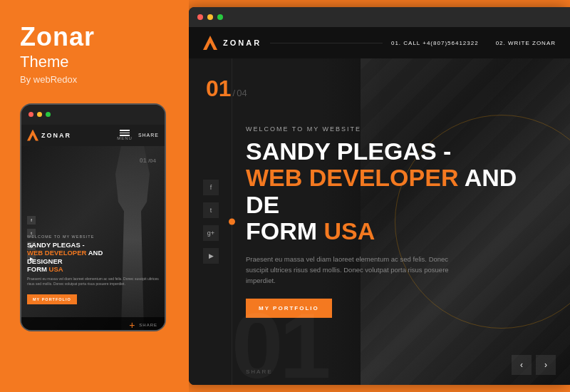 This screenshot has width=570, height=392. Describe the element at coordinates (148, 135) in the screenshot. I see `mobile-share-label: SHARE` at that location.